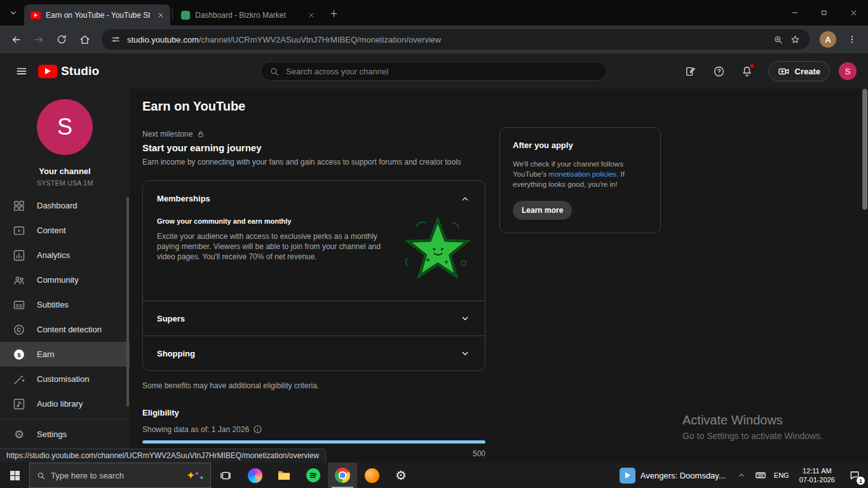 Image resolution: width=868 pixels, height=488 pixels. I want to click on new-tab-button, so click(334, 13).